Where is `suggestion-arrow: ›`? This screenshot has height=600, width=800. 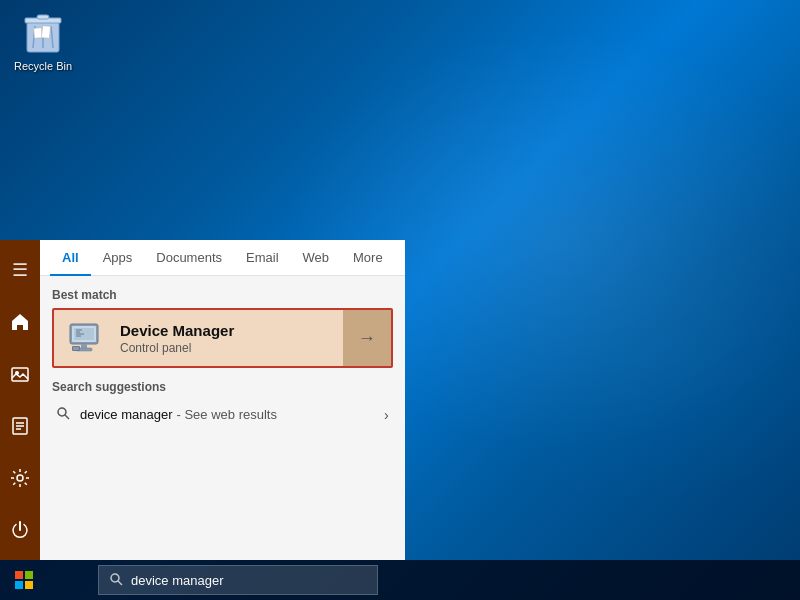
suggestion-arrow: › is located at coordinates (386, 415).